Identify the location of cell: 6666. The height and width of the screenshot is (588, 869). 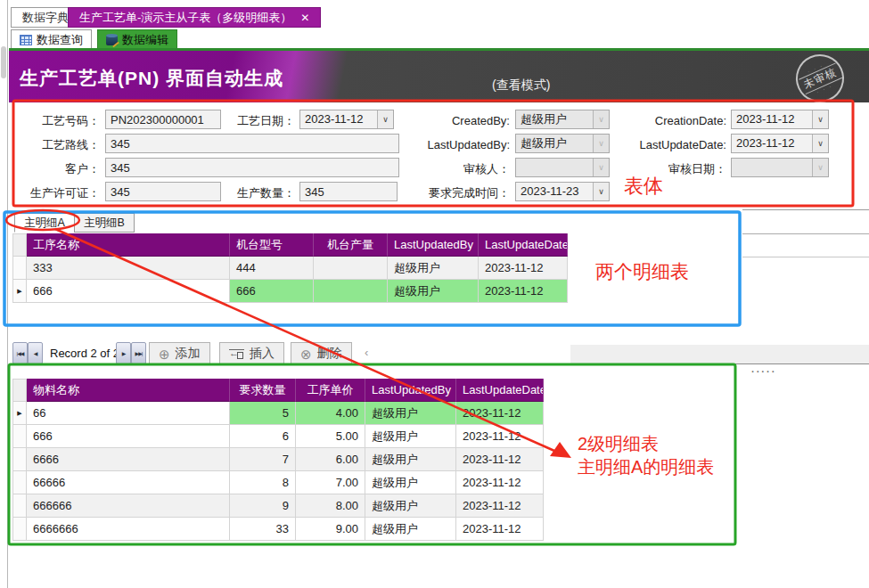
(128, 460).